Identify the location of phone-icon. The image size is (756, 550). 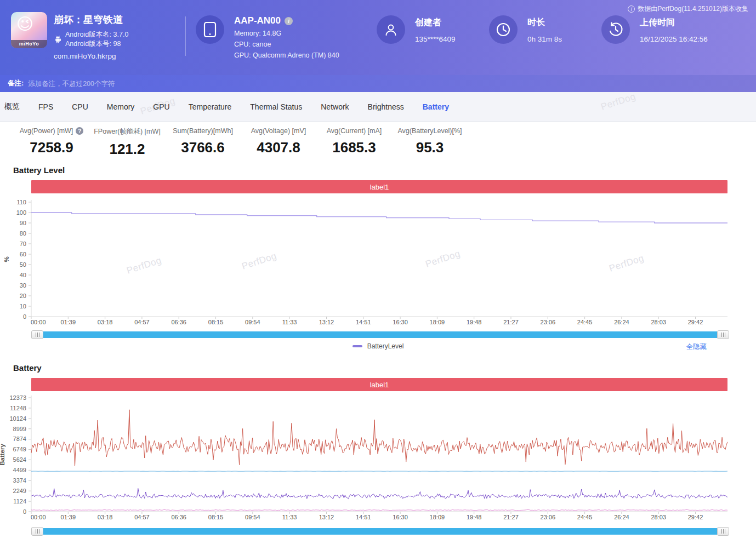
(210, 30).